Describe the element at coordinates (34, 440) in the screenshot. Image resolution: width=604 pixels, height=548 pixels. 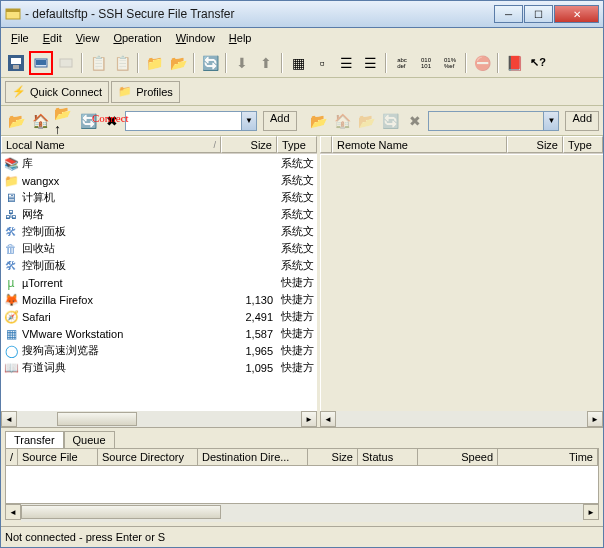
I see `tab-transfer: Transfer` at that location.